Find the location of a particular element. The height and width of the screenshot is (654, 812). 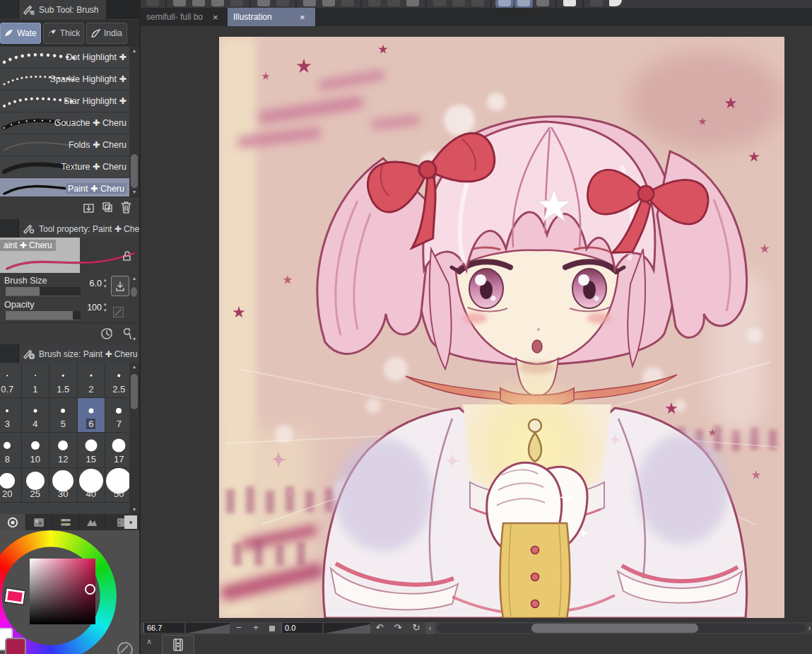

wrench-icon is located at coordinates (126, 334).